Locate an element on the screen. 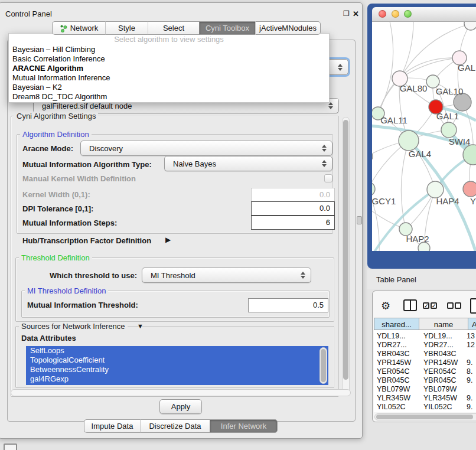  data-attributes-label: Data Attributes is located at coordinates (48, 338).